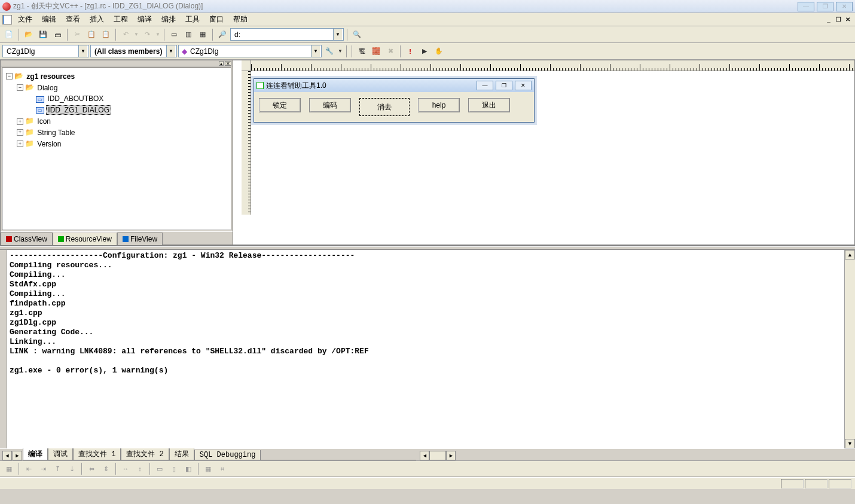 The width and height of the screenshot is (855, 504). I want to click on tree-icon: Icon, so click(44, 121).